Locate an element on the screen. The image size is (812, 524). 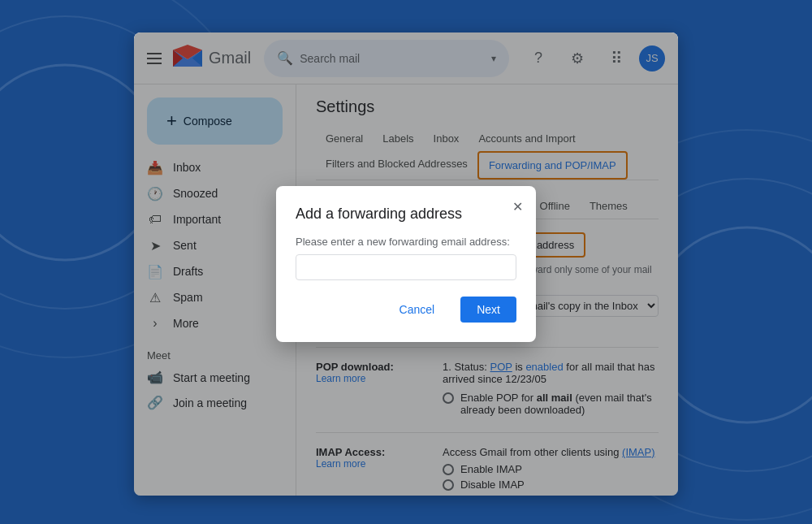
forwarding-modal: Add a forwarding address ✕ Please enter … is located at coordinates (406, 264).